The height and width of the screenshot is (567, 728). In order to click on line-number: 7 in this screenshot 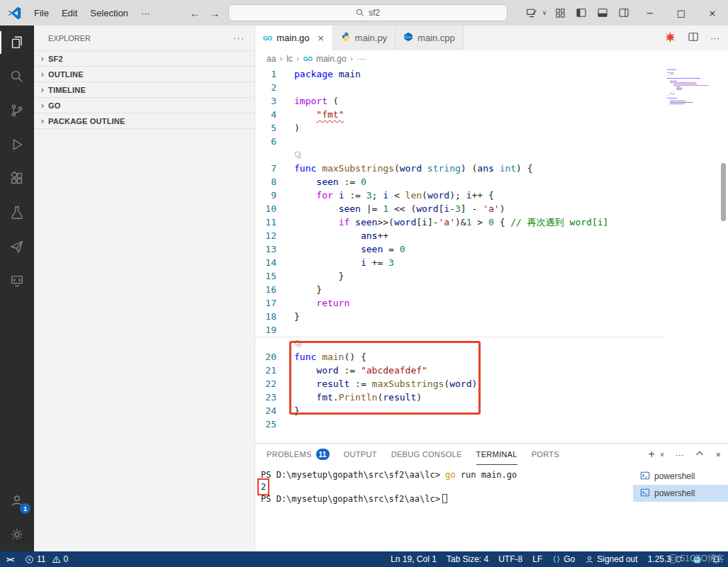, I will do `click(270, 169)`.